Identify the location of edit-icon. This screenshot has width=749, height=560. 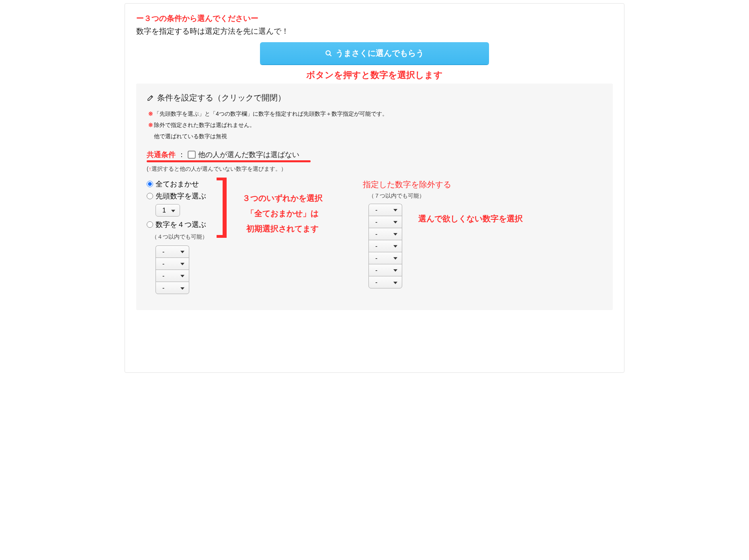
(150, 98).